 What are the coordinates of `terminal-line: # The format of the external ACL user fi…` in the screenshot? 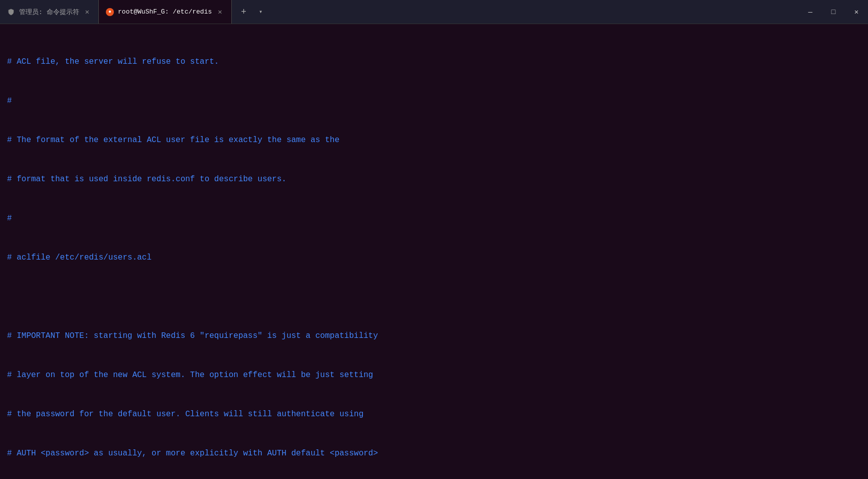 It's located at (434, 140).